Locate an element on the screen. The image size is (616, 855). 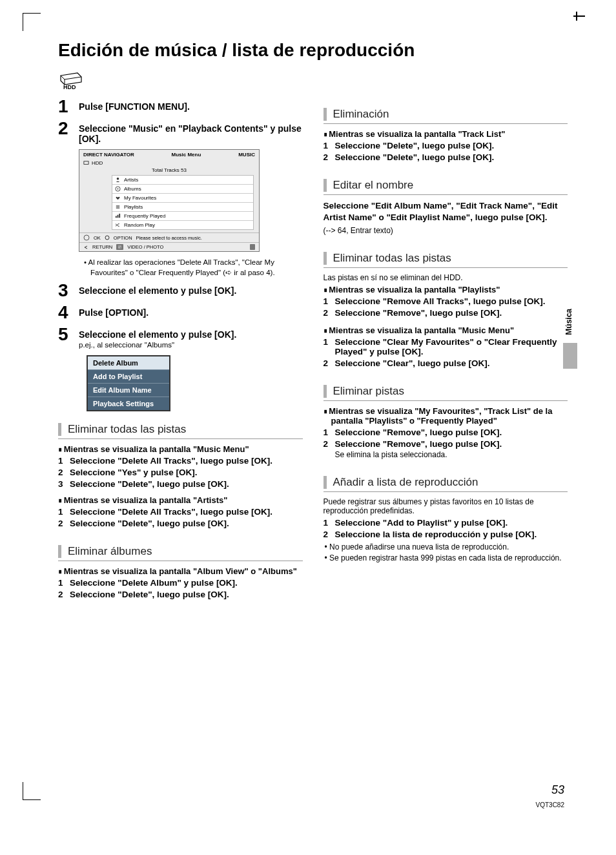
section-title: Eliminar pistas is located at coordinates (369, 391).